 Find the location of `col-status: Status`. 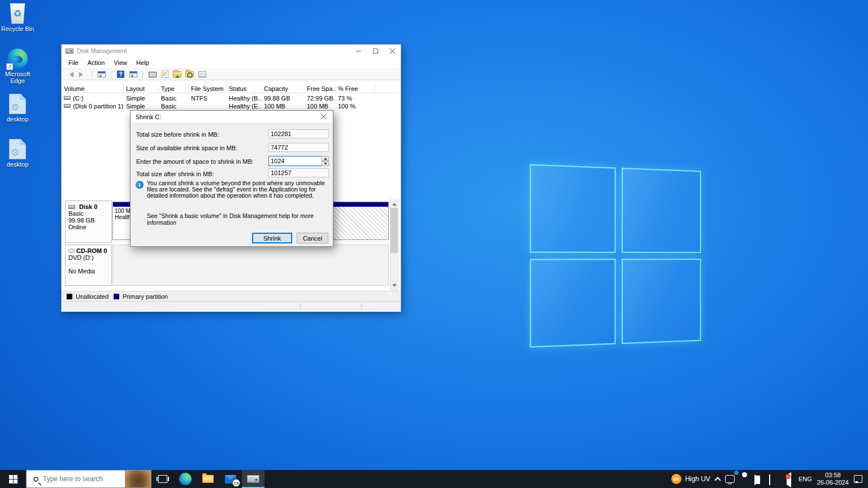

col-status: Status is located at coordinates (244, 88).